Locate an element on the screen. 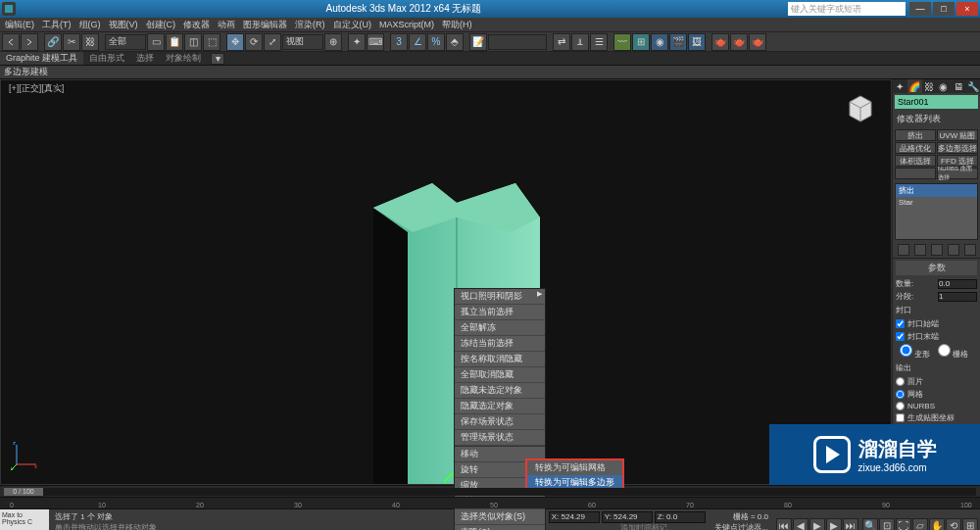 The height and width of the screenshot is (530, 980). render-button: 🫖 is located at coordinates (739, 42).